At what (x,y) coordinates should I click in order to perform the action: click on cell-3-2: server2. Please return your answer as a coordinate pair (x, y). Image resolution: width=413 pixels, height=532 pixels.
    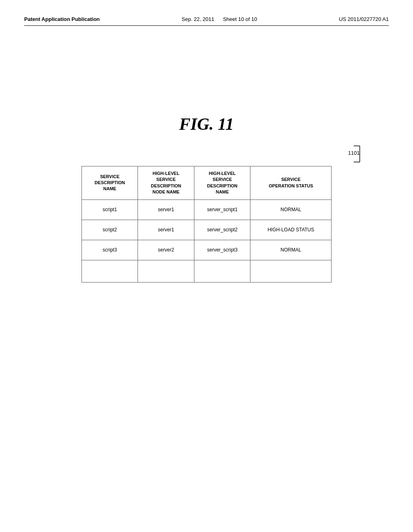
    Looking at the image, I should click on (166, 250).